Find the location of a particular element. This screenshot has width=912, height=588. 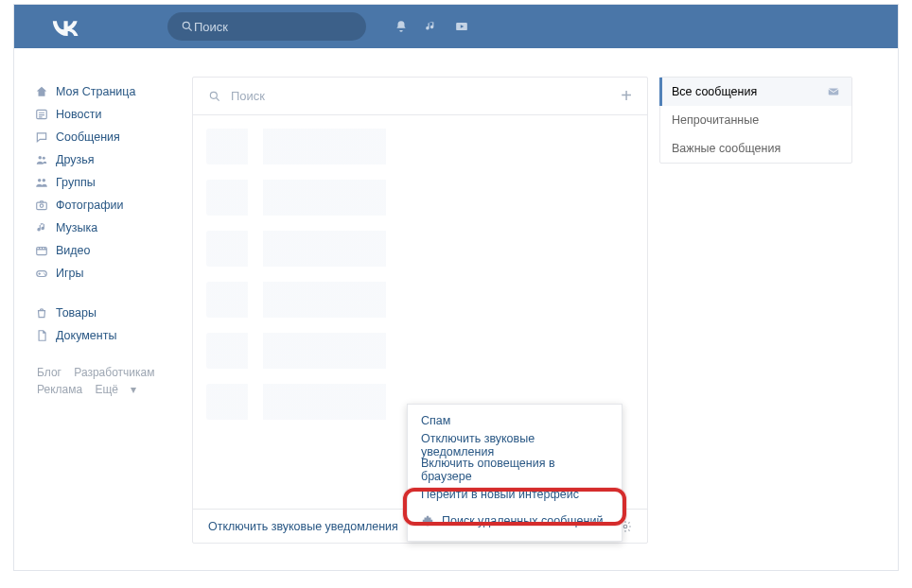

sidebar-item-games: Игры is located at coordinates (105, 273).